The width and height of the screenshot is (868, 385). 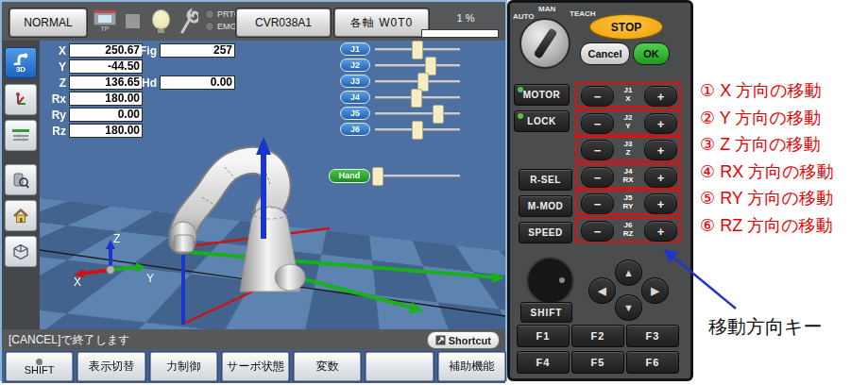 I want to click on j1-slider-thumb, so click(x=417, y=50).